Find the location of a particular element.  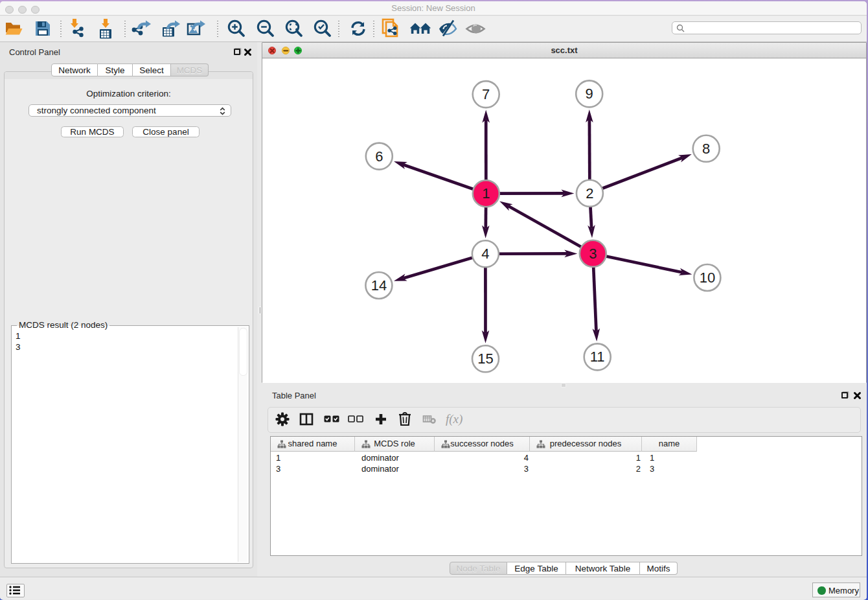

svg-text: 7 is located at coordinates (486, 95).